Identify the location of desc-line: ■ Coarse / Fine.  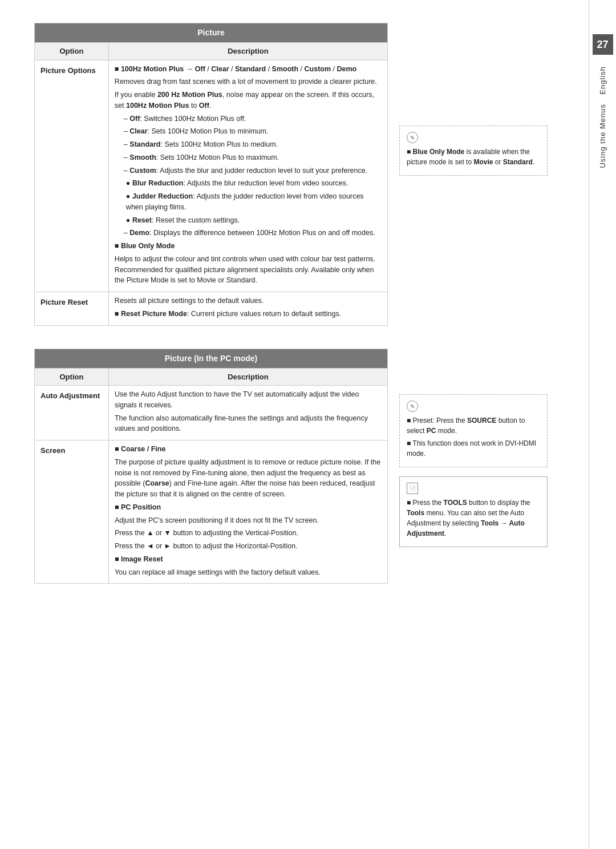
(248, 450).